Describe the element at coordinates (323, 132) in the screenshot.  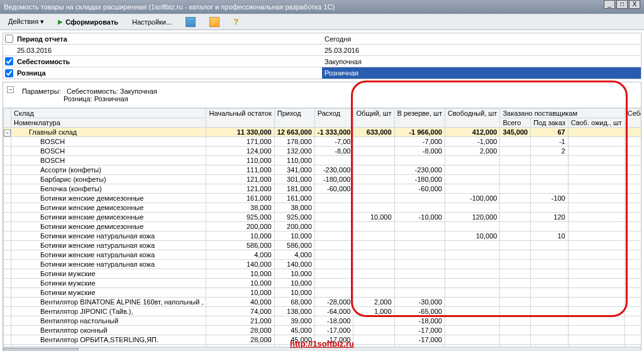
I see `total-row: −Главный склад11 330,00012 663,000-1 333…` at that location.